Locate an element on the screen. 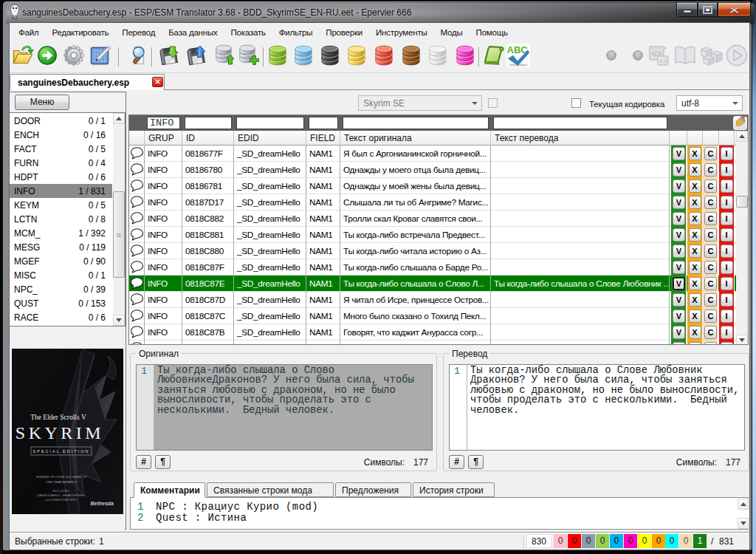  group-row-info: INFO1 / 831 is located at coordinates (61, 191).